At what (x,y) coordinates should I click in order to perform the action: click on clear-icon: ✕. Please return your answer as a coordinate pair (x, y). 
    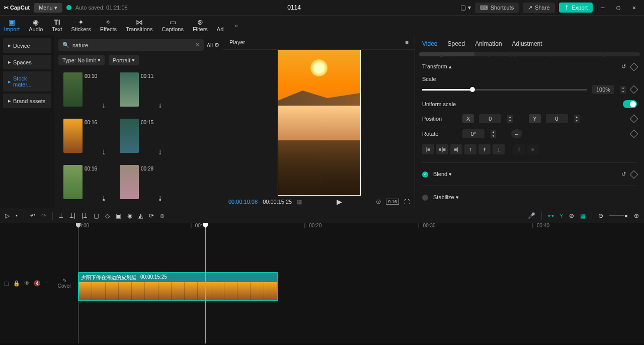
    Looking at the image, I should click on (197, 45).